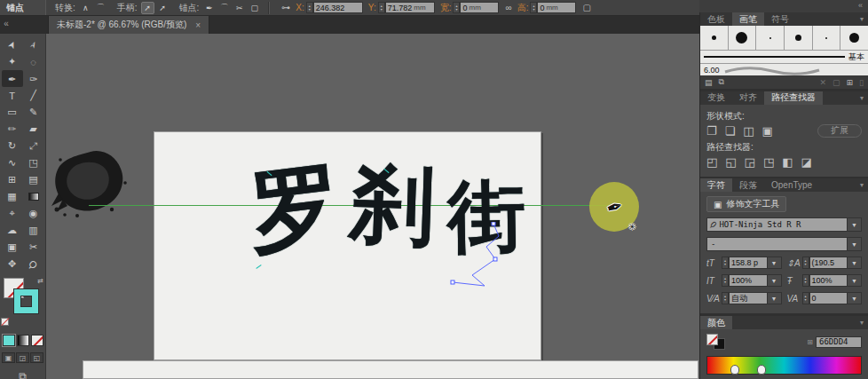  What do you see at coordinates (793, 98) in the screenshot?
I see `tab-pathfinder: 路径查找器` at bounding box center [793, 98].